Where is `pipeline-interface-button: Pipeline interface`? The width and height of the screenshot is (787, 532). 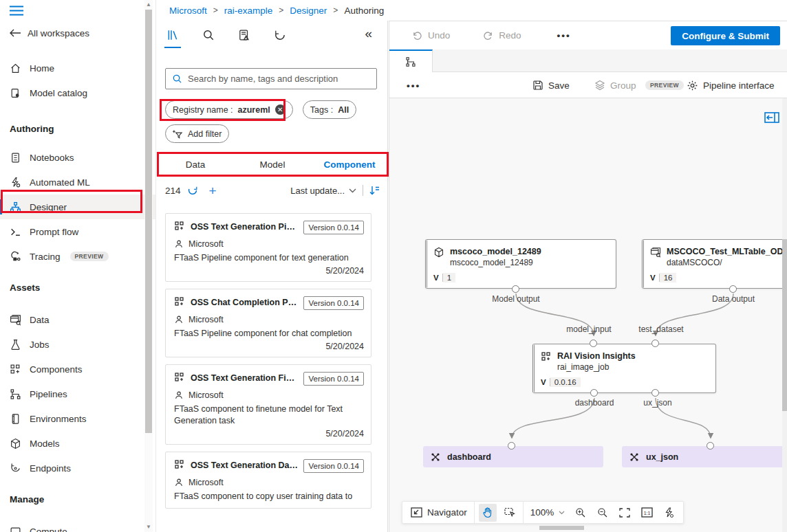 pipeline-interface-button: Pipeline interface is located at coordinates (731, 85).